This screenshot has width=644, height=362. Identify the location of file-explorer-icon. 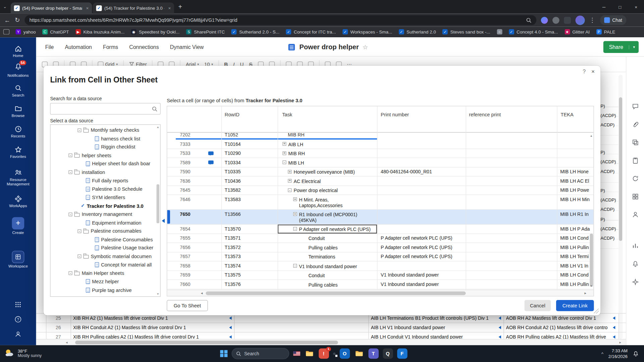
(309, 354).